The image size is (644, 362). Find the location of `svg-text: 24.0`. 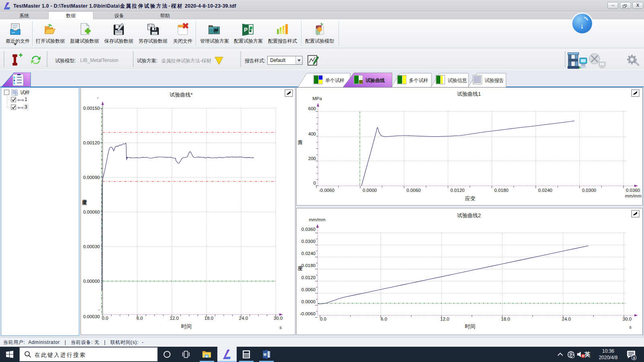

svg-text: 24.0 is located at coordinates (244, 318).